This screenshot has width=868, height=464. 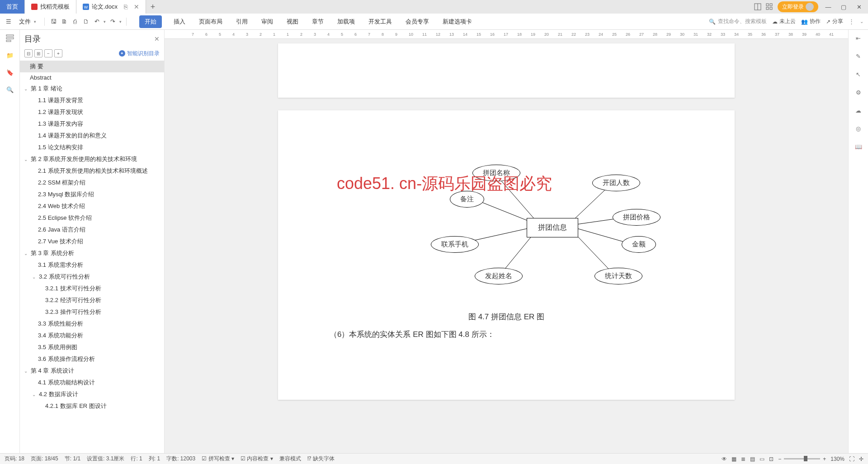 What do you see at coordinates (53, 22) in the screenshot?
I see `save-icon: 🖫` at bounding box center [53, 22].